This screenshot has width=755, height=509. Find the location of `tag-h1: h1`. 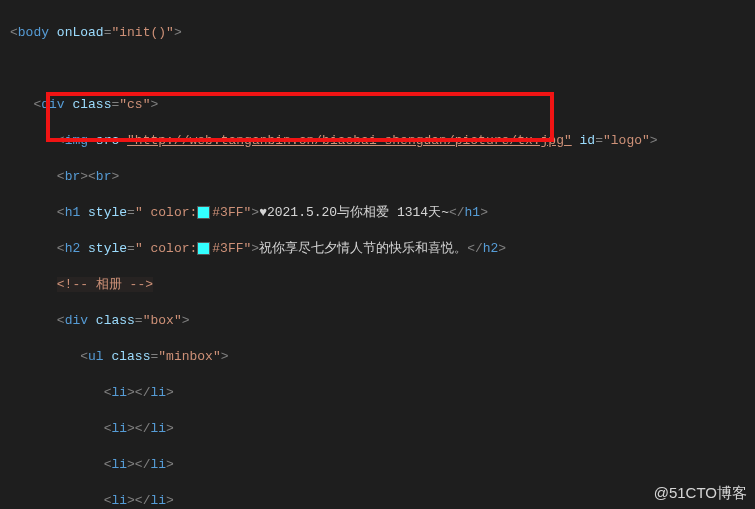

tag-h1: h1 is located at coordinates (73, 212).